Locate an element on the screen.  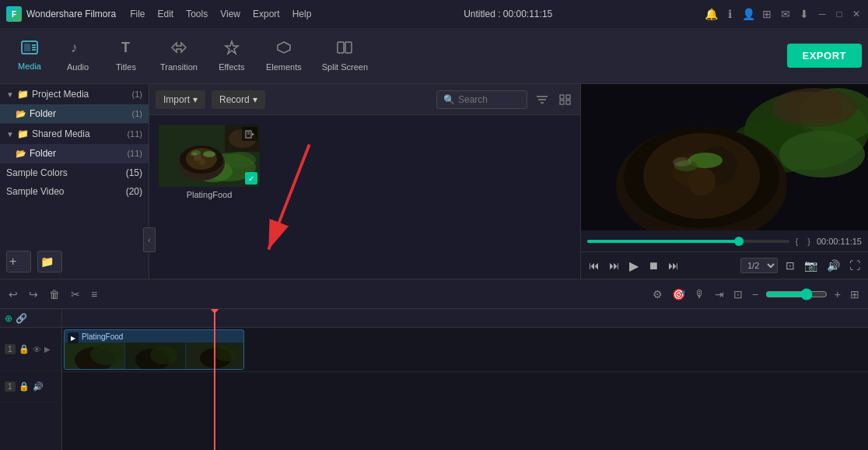
toolbar-elements: Elements is located at coordinates (284, 56).